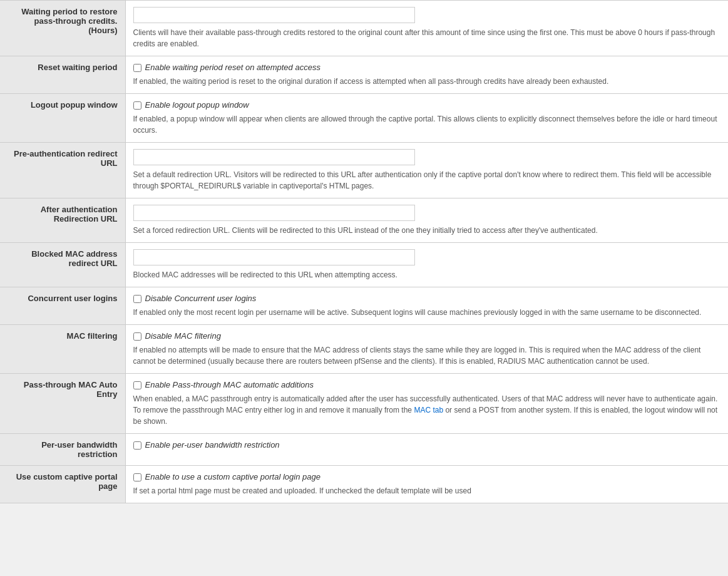 The width and height of the screenshot is (728, 576). Describe the element at coordinates (364, 349) in the screenshot. I see `settings-row-mac-filtering: MAC filteringDisable MAC filteringIf ena…` at that location.